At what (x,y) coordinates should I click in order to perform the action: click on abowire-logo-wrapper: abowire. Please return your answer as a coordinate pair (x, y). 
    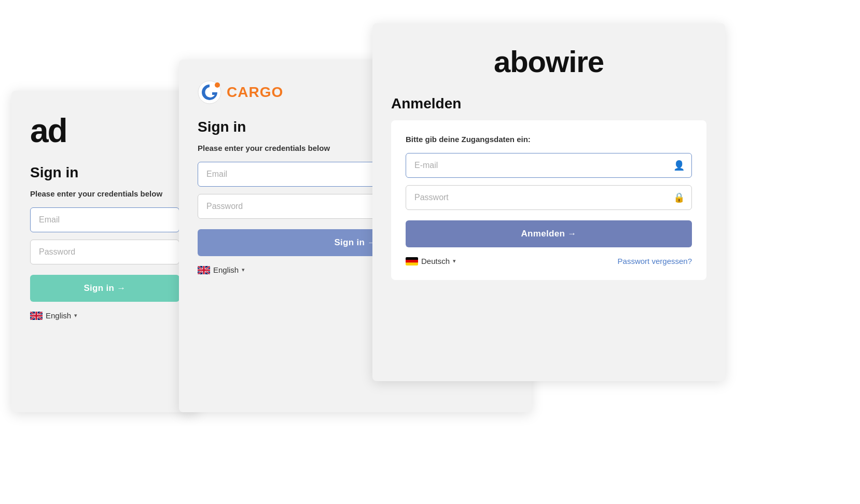
    Looking at the image, I should click on (549, 61).